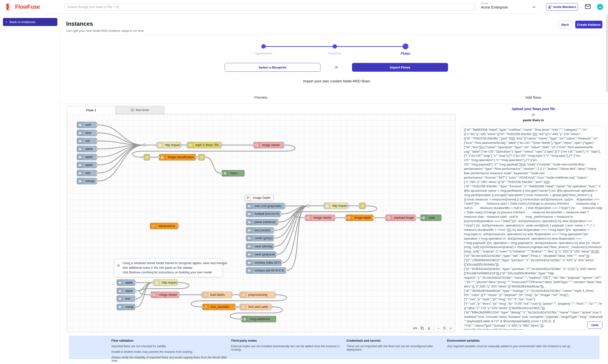 This screenshot has width=608, height=364. Describe the element at coordinates (360, 218) in the screenshot. I see `image-depth: image-depth` at that location.